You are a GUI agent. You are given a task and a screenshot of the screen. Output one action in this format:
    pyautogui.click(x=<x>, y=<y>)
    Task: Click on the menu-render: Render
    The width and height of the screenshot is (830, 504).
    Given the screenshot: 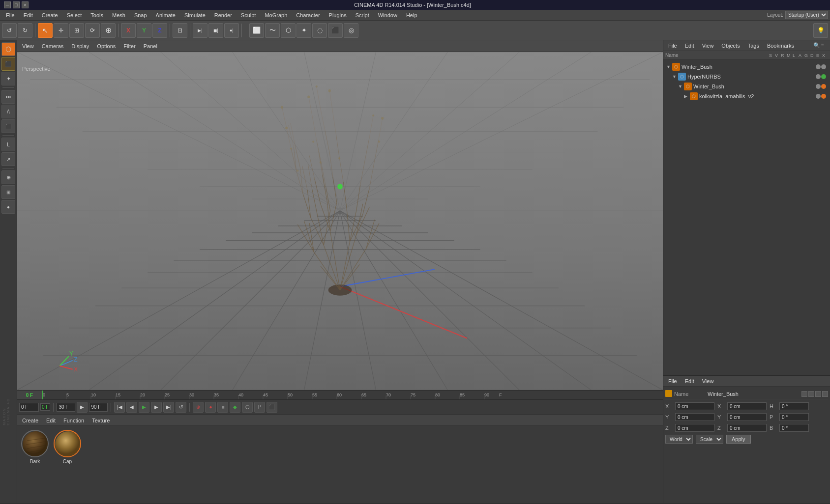 What is the action you would take?
    pyautogui.click(x=223, y=15)
    